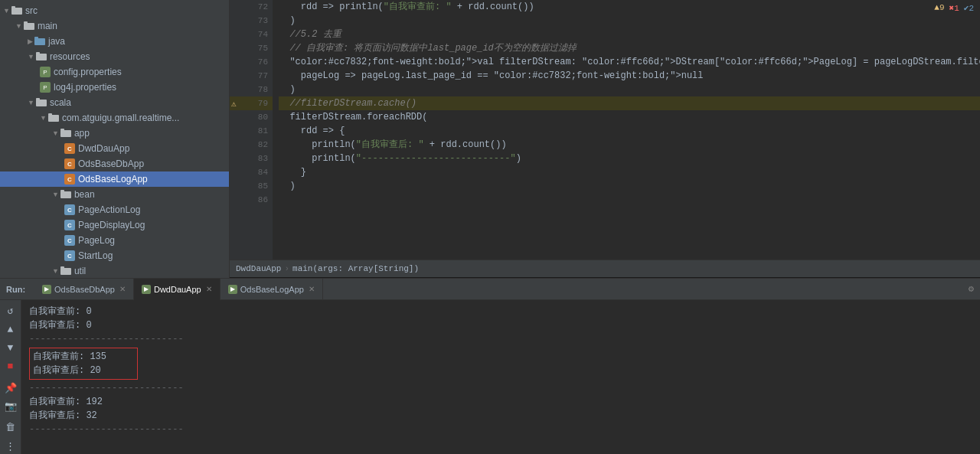 The width and height of the screenshot is (980, 454). I want to click on code-span: rdd => {, so click(312, 131).